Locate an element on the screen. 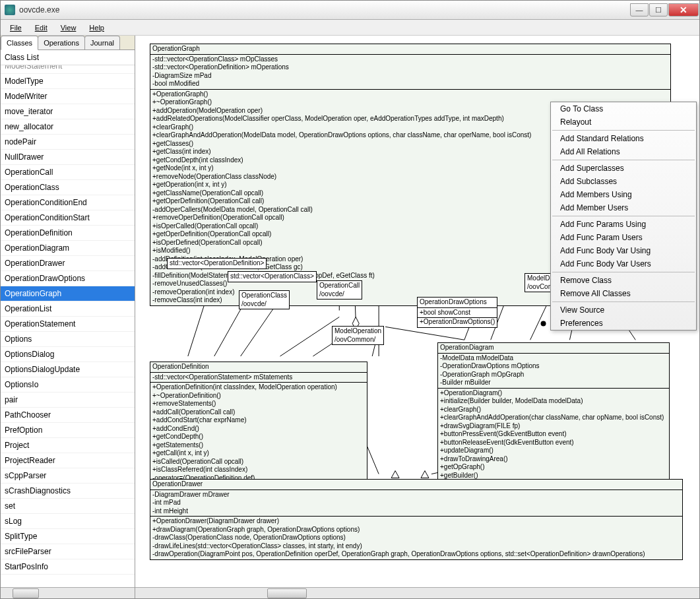 The width and height of the screenshot is (700, 599). class-list-item: set is located at coordinates (67, 507).